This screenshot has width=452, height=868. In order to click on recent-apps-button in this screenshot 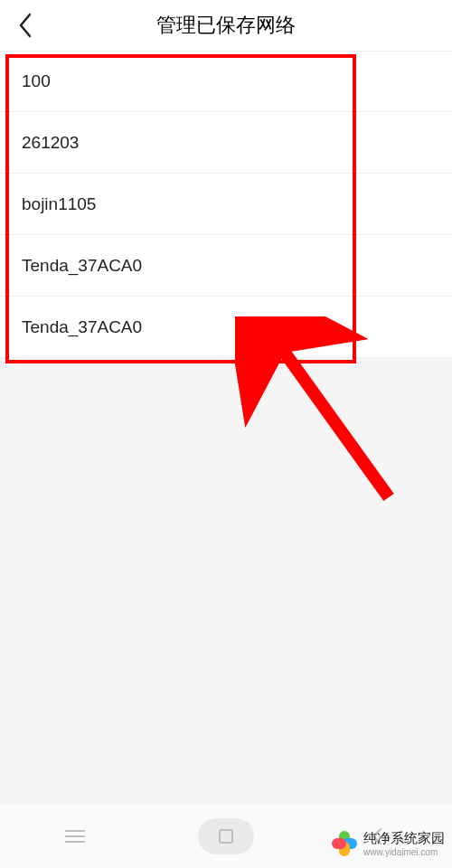, I will do `click(76, 836)`.